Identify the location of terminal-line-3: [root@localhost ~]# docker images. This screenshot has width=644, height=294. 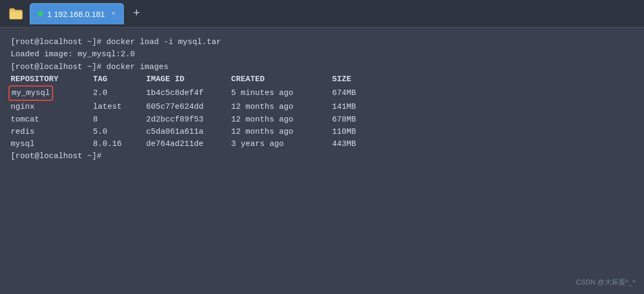
(322, 67).